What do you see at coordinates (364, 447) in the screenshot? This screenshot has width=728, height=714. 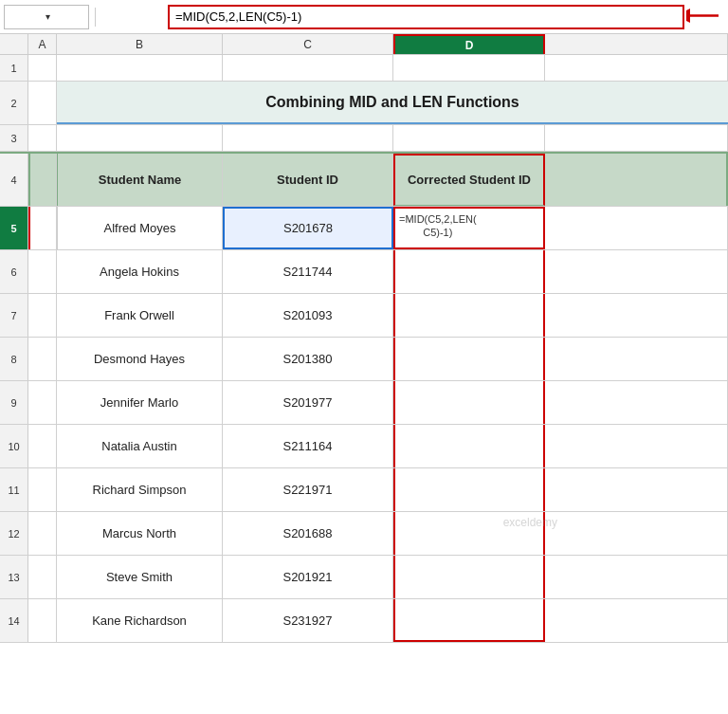 I see `table-row: 10Natalia AustinS211164` at bounding box center [364, 447].